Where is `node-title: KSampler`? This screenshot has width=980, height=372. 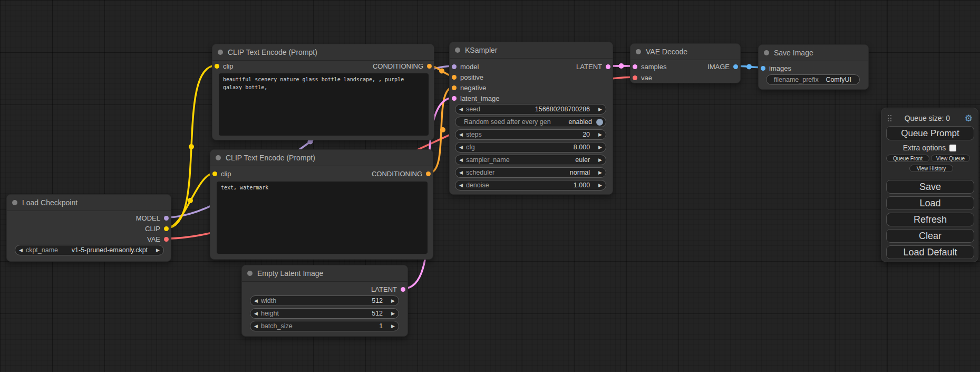
node-title: KSampler is located at coordinates (481, 50).